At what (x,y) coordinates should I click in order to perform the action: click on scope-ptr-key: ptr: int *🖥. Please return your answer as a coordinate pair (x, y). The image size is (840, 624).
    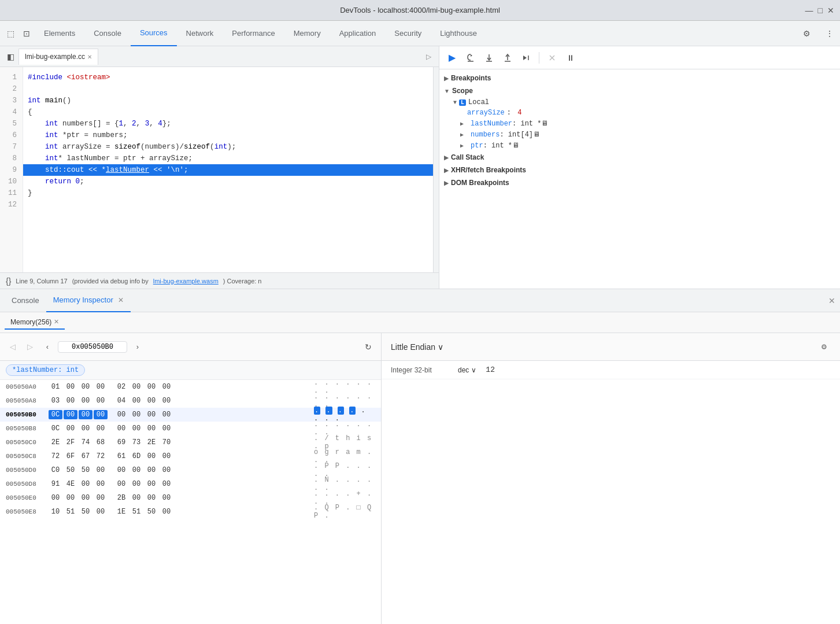
    Looking at the image, I should click on (495, 146).